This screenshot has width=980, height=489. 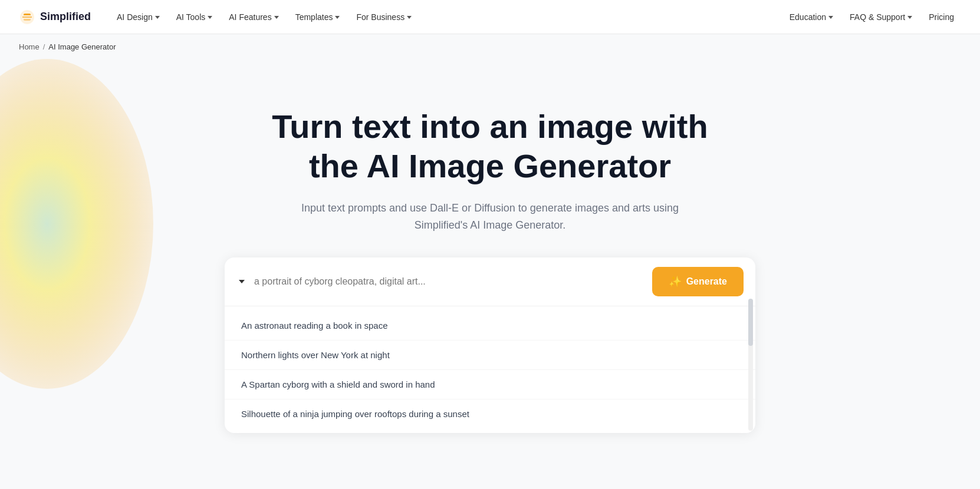 What do you see at coordinates (490, 326) in the screenshot?
I see `suggestion-item: An astronaut reading a book in space` at bounding box center [490, 326].